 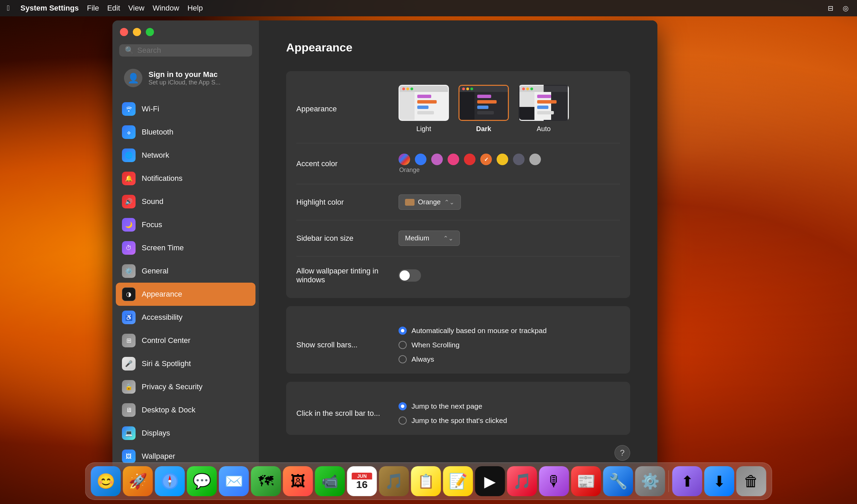 I want to click on scrollbar-scrolling-item: When Scrolling, so click(x=473, y=345).